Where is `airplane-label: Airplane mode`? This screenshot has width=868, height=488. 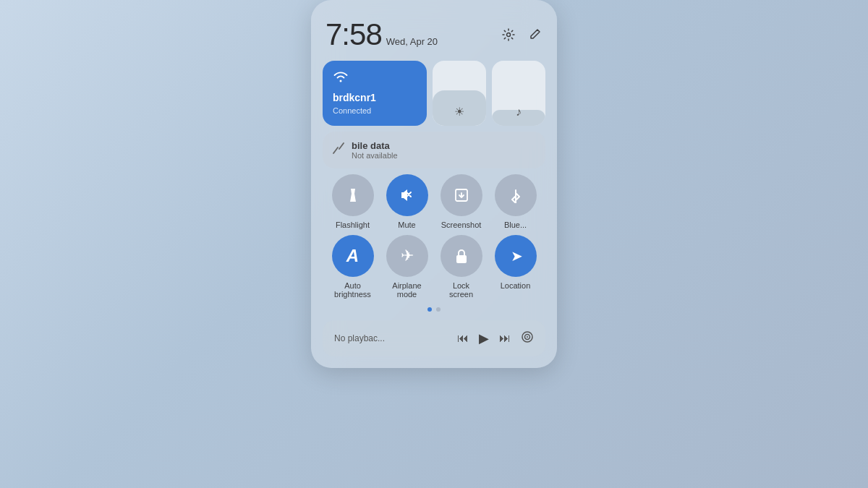
airplane-label: Airplane mode is located at coordinates (407, 290).